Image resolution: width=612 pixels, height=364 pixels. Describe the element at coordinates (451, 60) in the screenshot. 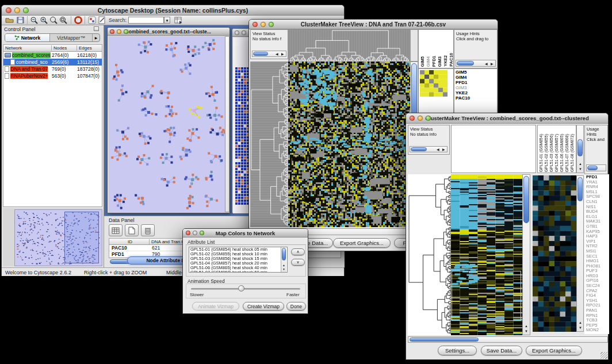

I see `column-label: PAC10` at that location.